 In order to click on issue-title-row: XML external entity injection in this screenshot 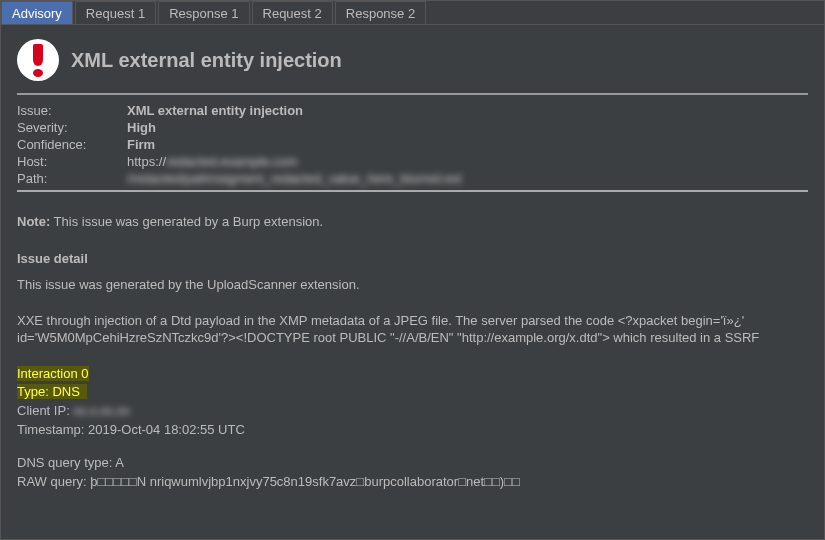, I will do `click(412, 66)`.